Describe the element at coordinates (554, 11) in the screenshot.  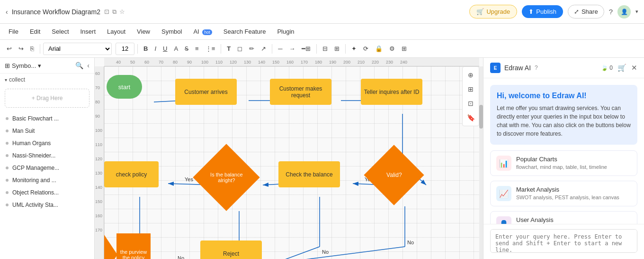
I see `top-bar-right: 🛒 Upgrade ⬆ Publish ⤢ Share ? 👤 ▾` at that location.